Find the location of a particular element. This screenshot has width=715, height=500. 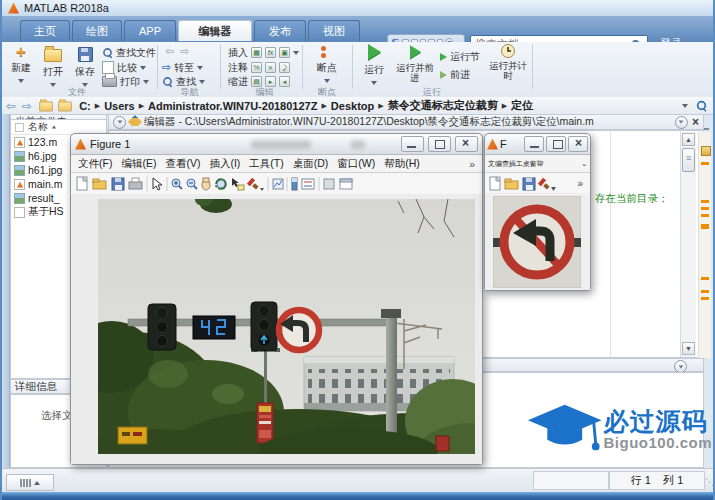

figure1-title-bar: Figure 1 is located at coordinates (276, 144).